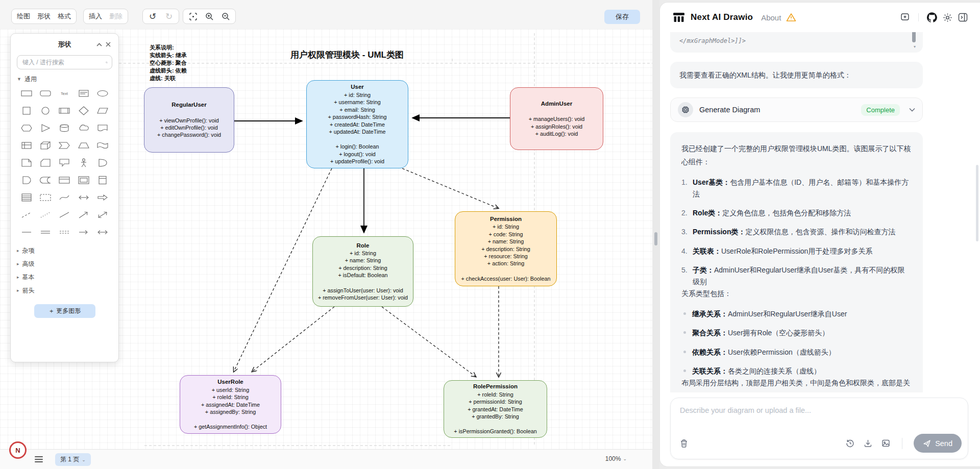 Image resolution: width=980 pixels, height=469 pixels. I want to click on numbered-item: 3.Permission类：定义权限信息，包含资源、操作和访问检查方法, so click(796, 232).